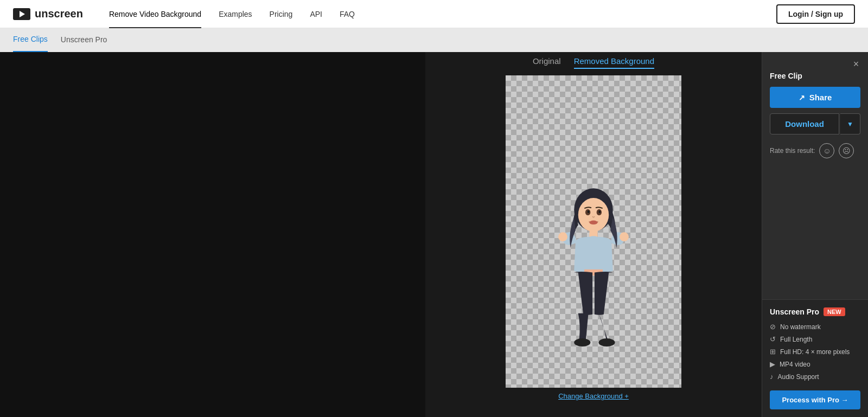 The width and height of the screenshot is (868, 417). I want to click on download-arrow-button: ▼, so click(851, 124).